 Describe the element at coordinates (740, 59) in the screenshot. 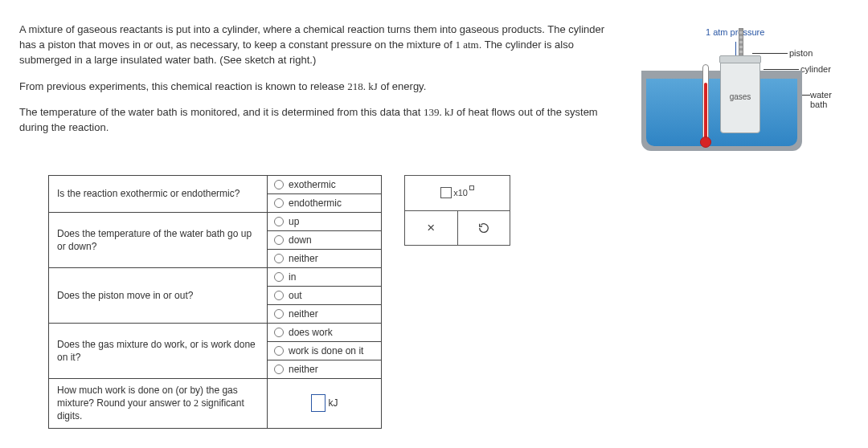

I see `piston-icon` at that location.